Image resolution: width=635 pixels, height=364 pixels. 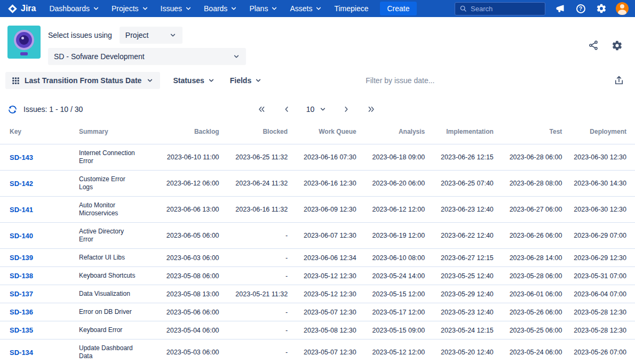 I want to click on issue-key-link: SD-138, so click(x=21, y=276).